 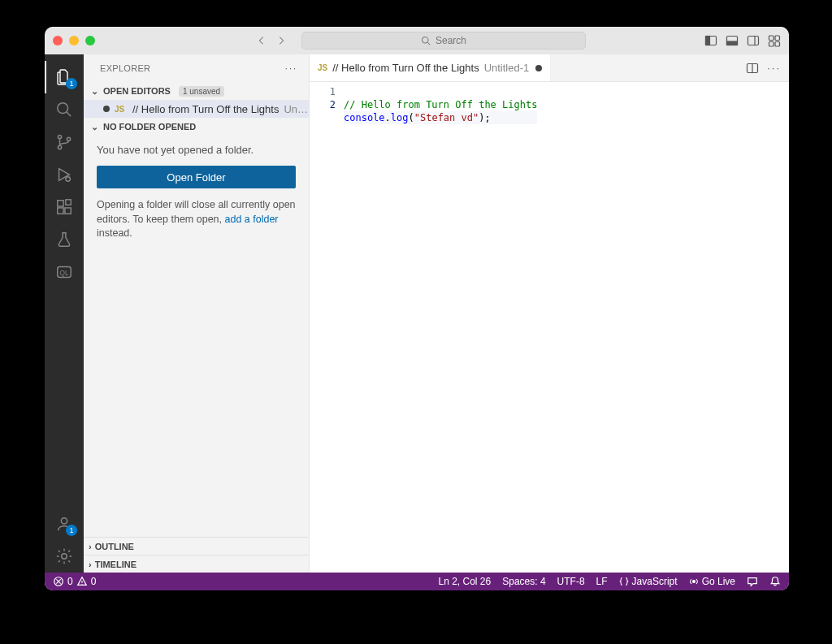 What do you see at coordinates (252, 219) in the screenshot?
I see `add-folder-link: add a folder` at bounding box center [252, 219].